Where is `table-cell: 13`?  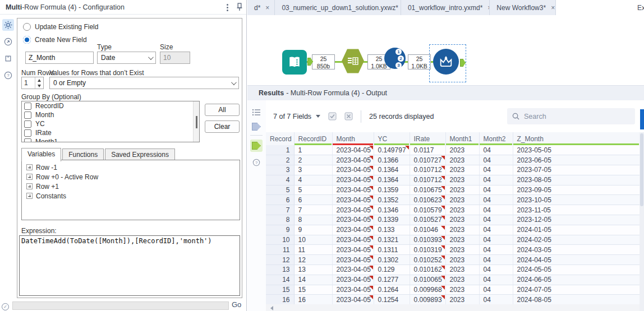
table-cell: 13 is located at coordinates (313, 270).